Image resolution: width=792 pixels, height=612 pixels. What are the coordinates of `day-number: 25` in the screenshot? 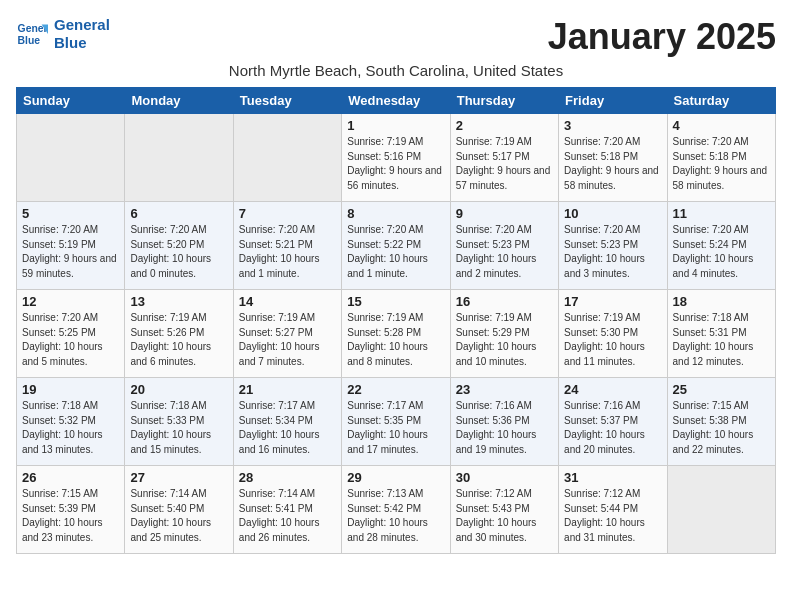 It's located at (722, 390).